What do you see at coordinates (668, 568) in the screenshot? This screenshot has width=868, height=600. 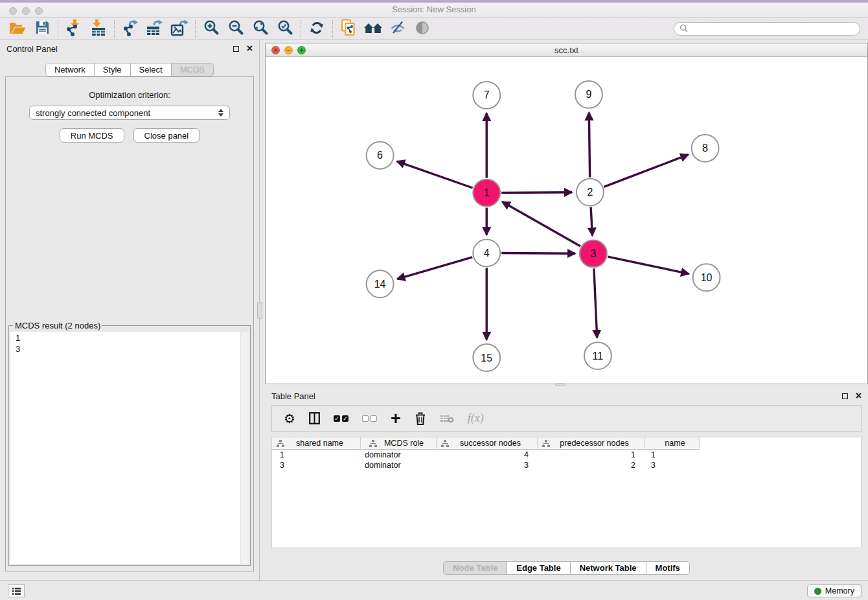 I see `tab-motifs: Motifs` at bounding box center [668, 568].